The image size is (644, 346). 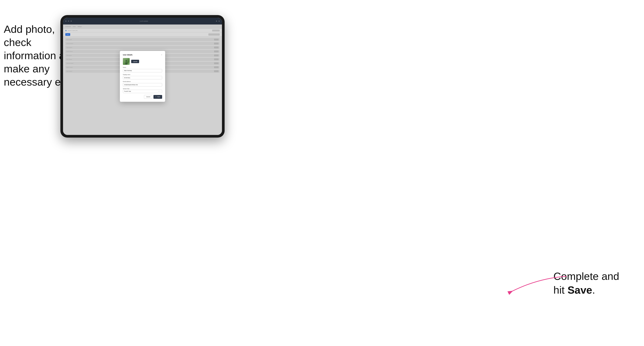 What do you see at coordinates (142, 84) in the screenshot?
I see `email-field-group: Email address` at bounding box center [142, 84].